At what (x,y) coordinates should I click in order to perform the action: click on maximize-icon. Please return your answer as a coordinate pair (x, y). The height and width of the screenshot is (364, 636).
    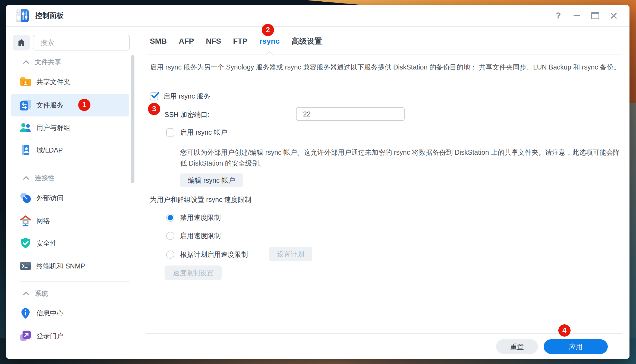
    Looking at the image, I should click on (595, 16).